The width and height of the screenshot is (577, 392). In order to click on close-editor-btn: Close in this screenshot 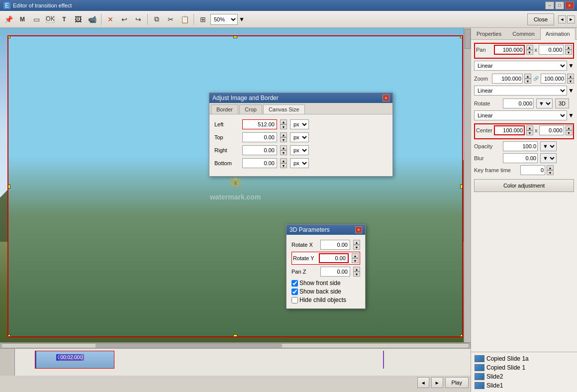, I will do `click(541, 19)`.